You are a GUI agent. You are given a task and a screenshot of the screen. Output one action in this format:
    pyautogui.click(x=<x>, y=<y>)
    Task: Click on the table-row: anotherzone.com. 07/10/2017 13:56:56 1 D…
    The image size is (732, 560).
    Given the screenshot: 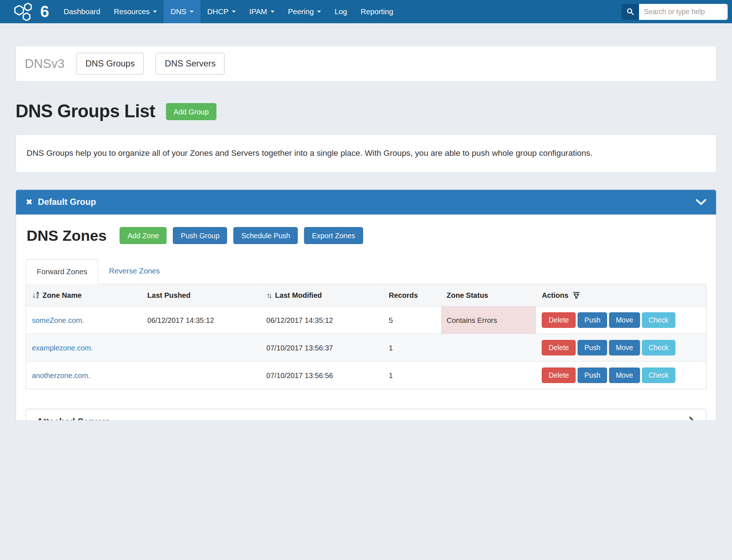 What is the action you would take?
    pyautogui.click(x=366, y=376)
    